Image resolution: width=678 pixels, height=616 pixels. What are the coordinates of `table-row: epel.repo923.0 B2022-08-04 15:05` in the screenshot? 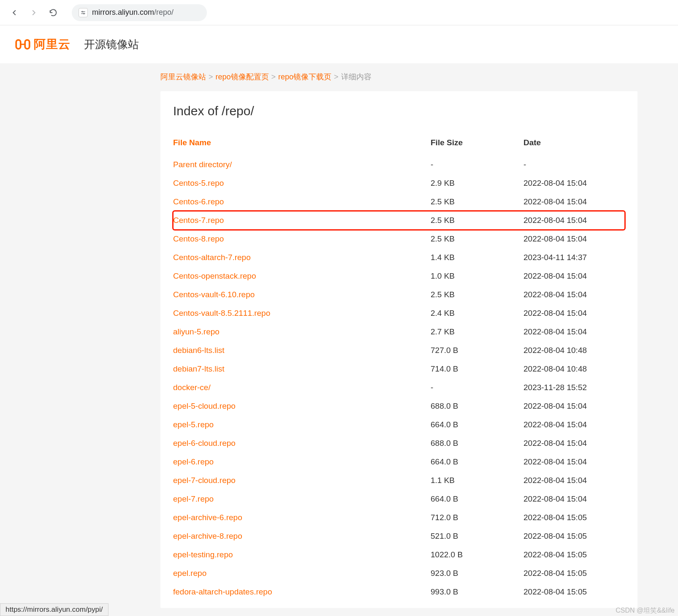 It's located at (399, 573).